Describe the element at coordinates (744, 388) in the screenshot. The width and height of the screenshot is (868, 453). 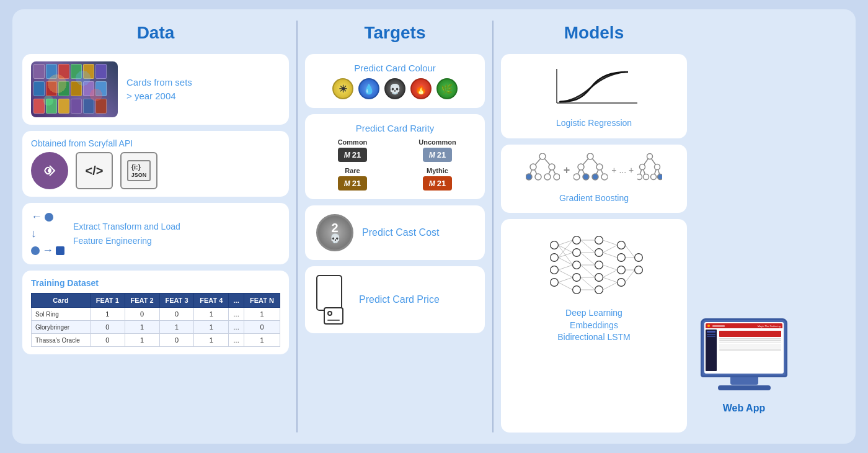
I see `monitor-base` at that location.